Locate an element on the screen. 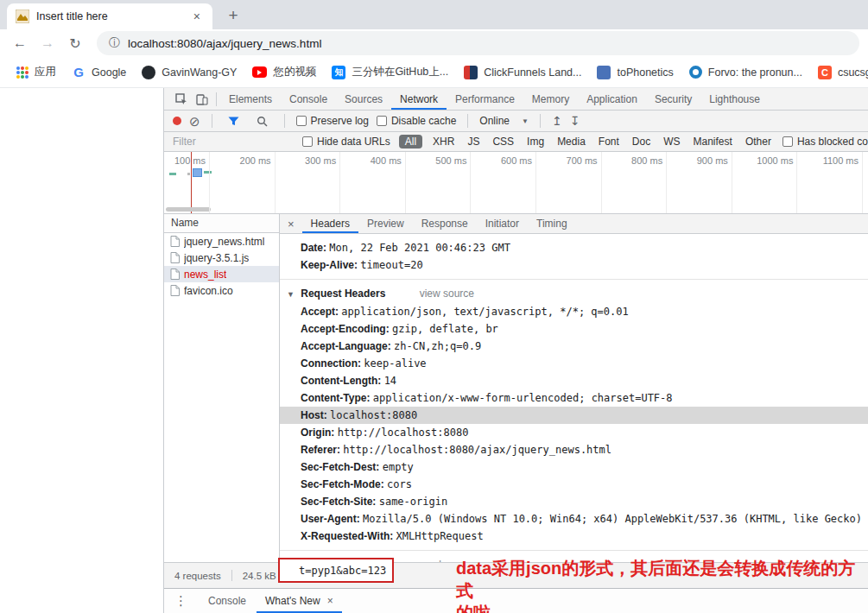 This screenshot has height=613, width=868. navigation-bar: ← → ↻ ⓘ localhost:8080/ajax/jquery_news.… is located at coordinates (434, 43).